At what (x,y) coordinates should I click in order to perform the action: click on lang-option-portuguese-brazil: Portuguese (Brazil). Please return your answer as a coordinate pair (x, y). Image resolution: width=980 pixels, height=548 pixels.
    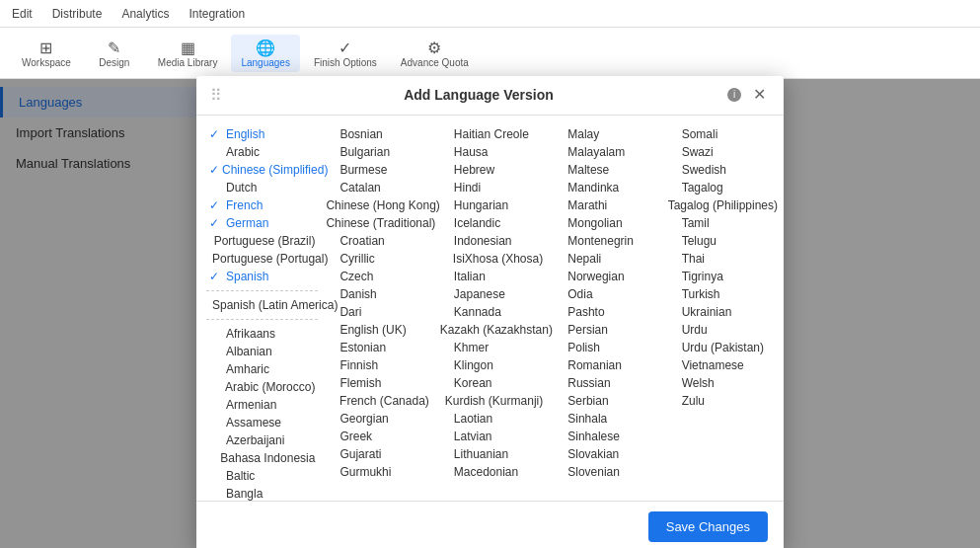
    Looking at the image, I should click on (263, 241).